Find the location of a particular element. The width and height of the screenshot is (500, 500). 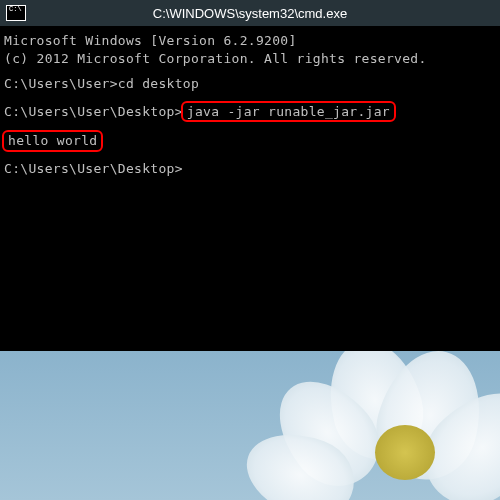

prompt-line-1: C:\Users\User>cd desktop is located at coordinates (250, 84).